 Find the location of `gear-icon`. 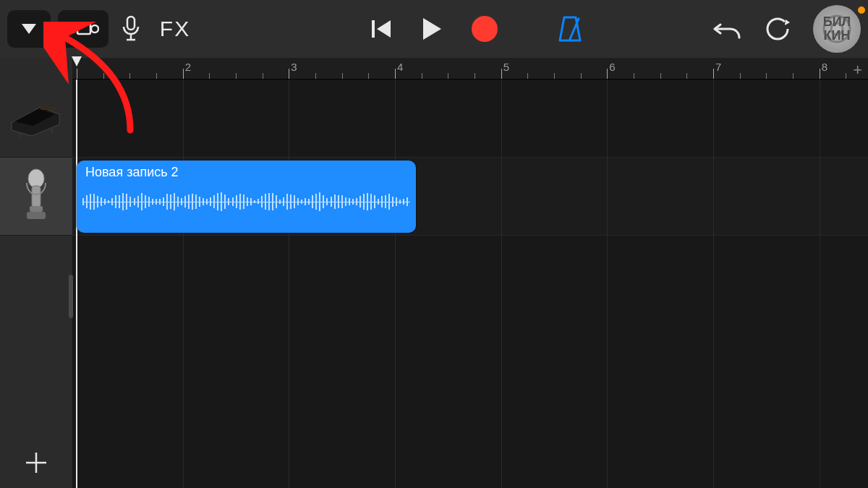

gear-icon is located at coordinates (837, 29).